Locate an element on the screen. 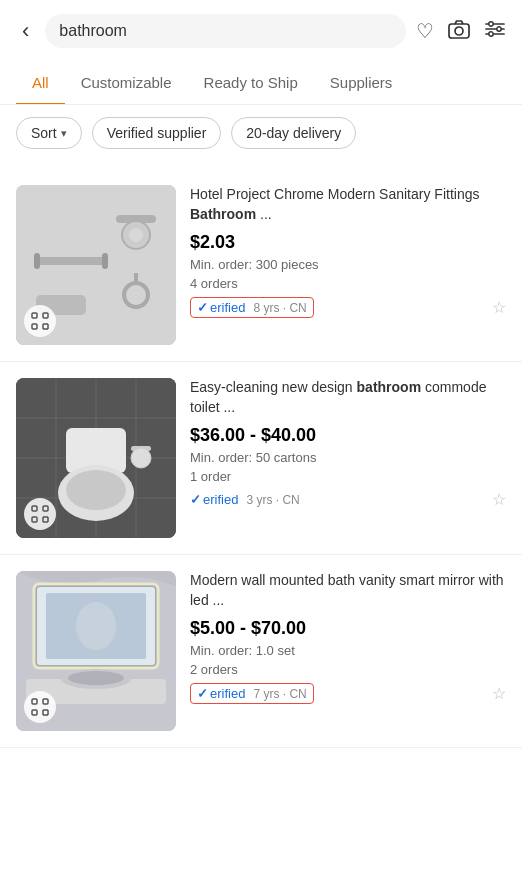 This screenshot has height=881, width=522. filter-icon is located at coordinates (495, 32).